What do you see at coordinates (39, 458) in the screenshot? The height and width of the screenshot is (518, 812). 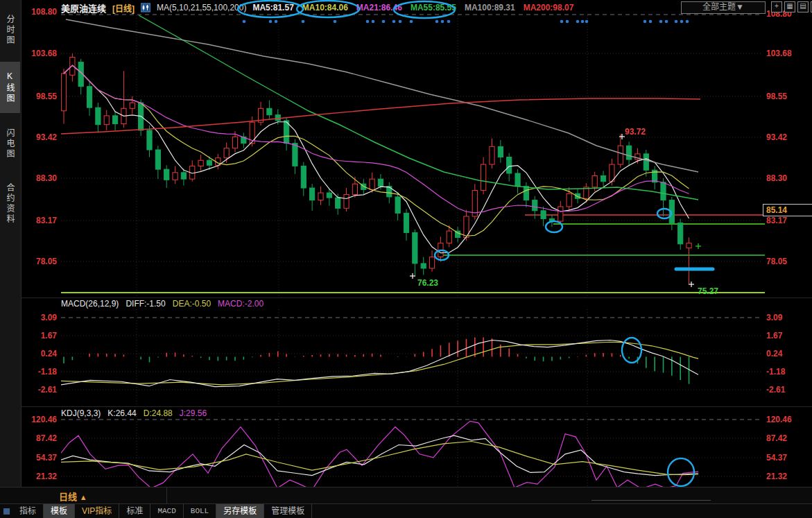 I see `kdj-axis-label-left: 54.37` at bounding box center [39, 458].